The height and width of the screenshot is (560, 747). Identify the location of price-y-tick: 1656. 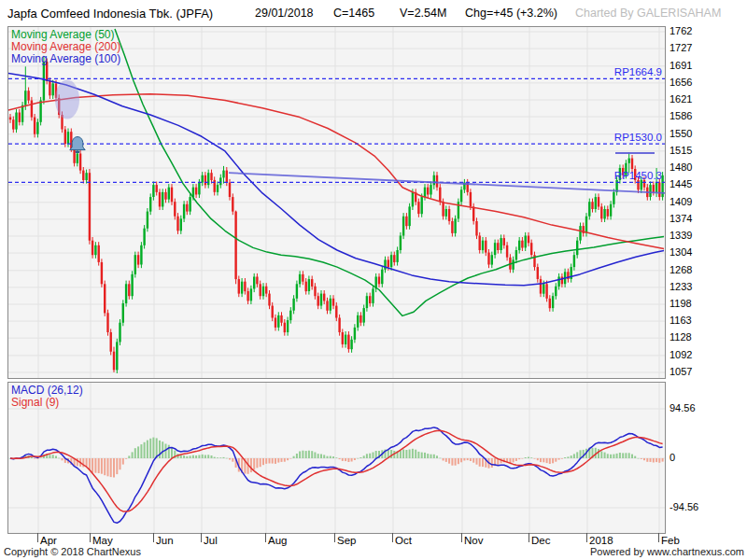
(681, 82).